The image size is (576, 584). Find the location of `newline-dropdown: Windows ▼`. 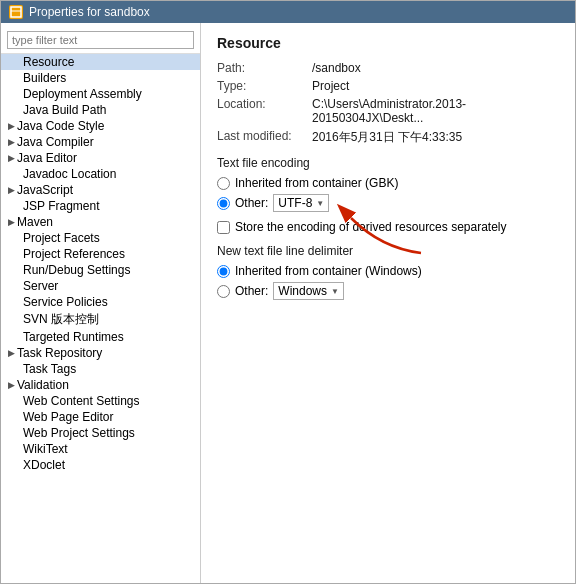

newline-dropdown: Windows ▼ is located at coordinates (308, 291).